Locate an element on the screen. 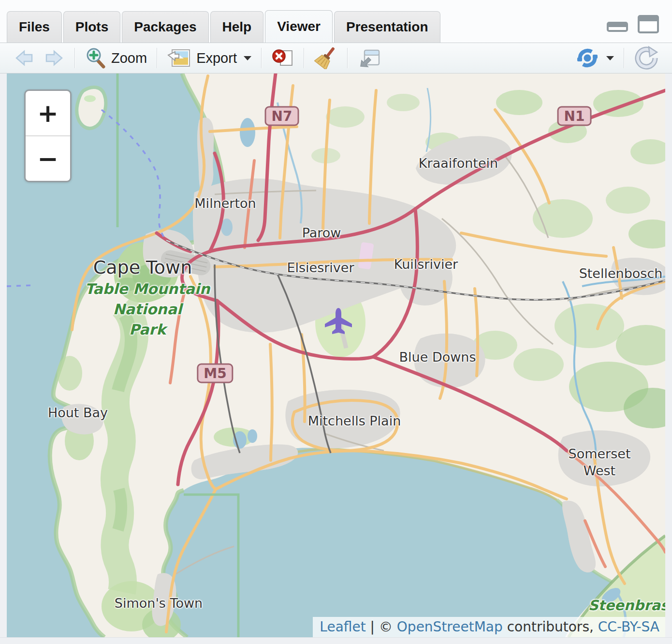 This screenshot has width=672, height=644. tab-packages-label: Packages is located at coordinates (165, 27).